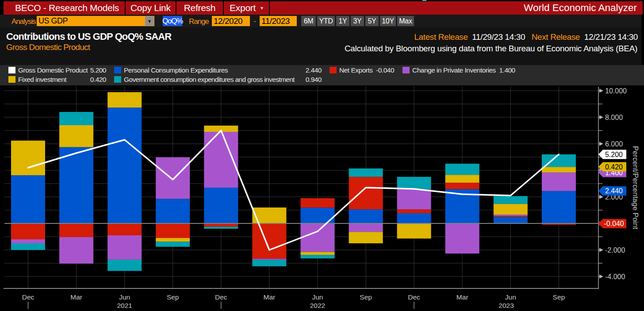 The image size is (644, 311). What do you see at coordinates (124, 305) in the screenshot?
I see `svg-text: 2021` at bounding box center [124, 305].